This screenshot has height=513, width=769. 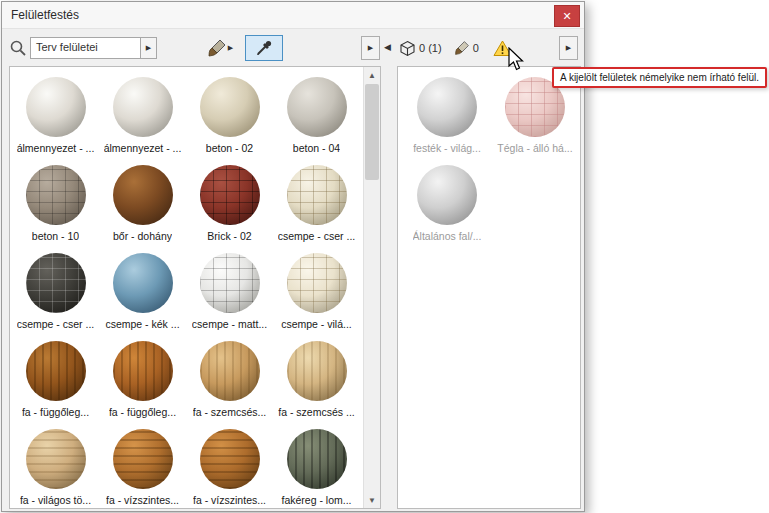 I want to click on scroll-down-button: ▼, so click(x=372, y=500).